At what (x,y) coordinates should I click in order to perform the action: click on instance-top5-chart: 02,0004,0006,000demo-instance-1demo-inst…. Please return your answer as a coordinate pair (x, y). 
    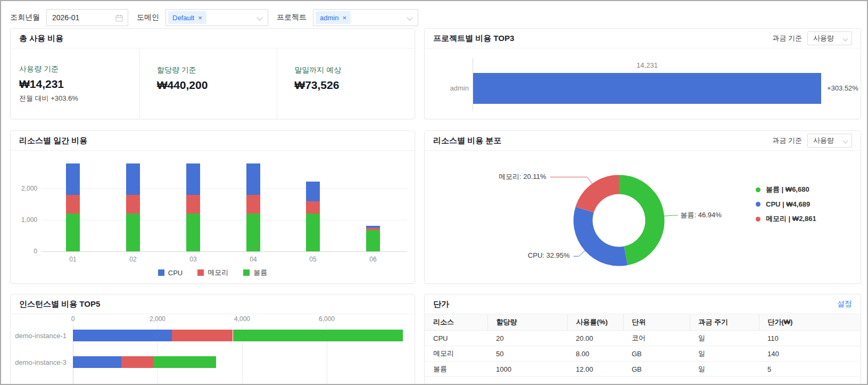
    Looking at the image, I should click on (213, 349).